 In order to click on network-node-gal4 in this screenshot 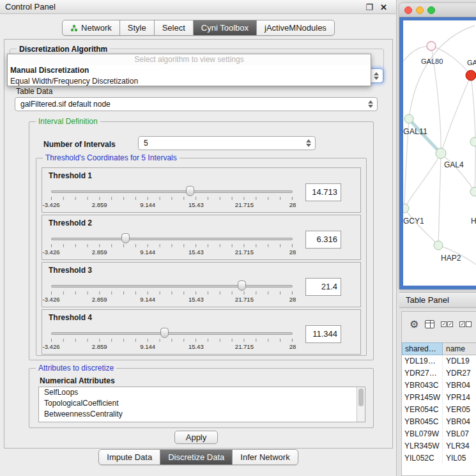, I will do `click(441, 153)`.